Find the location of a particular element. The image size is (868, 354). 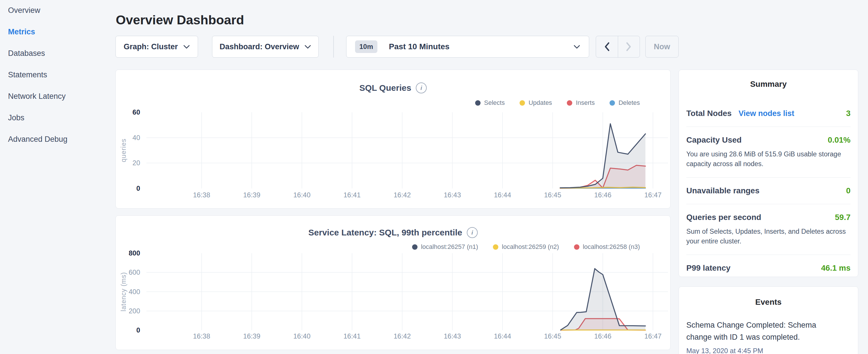

summary-label: Unavailable ranges is located at coordinates (723, 191).